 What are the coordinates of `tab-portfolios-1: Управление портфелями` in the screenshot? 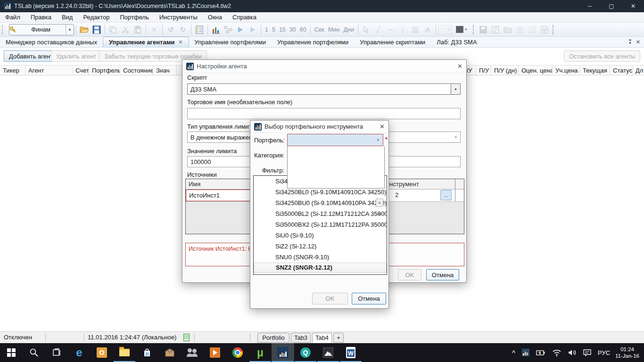 It's located at (230, 42).